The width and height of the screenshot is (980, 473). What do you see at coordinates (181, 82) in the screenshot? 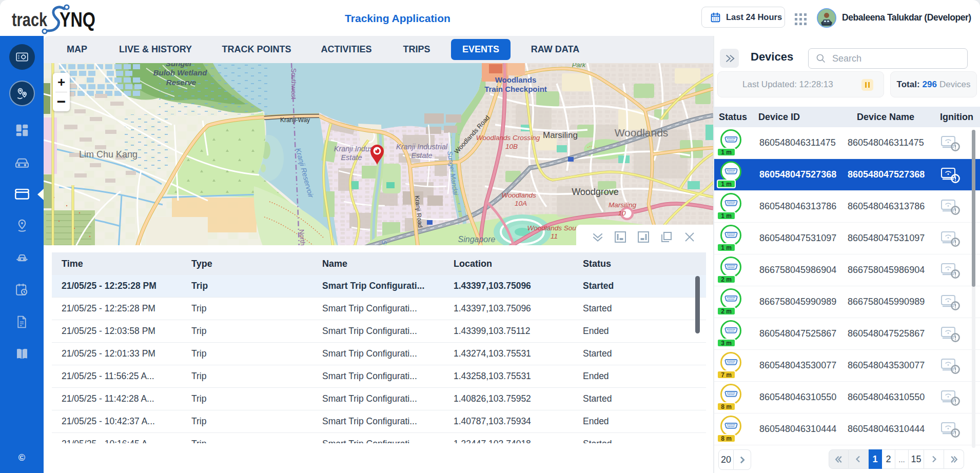
I see `svg-text: Reserve` at bounding box center [181, 82].